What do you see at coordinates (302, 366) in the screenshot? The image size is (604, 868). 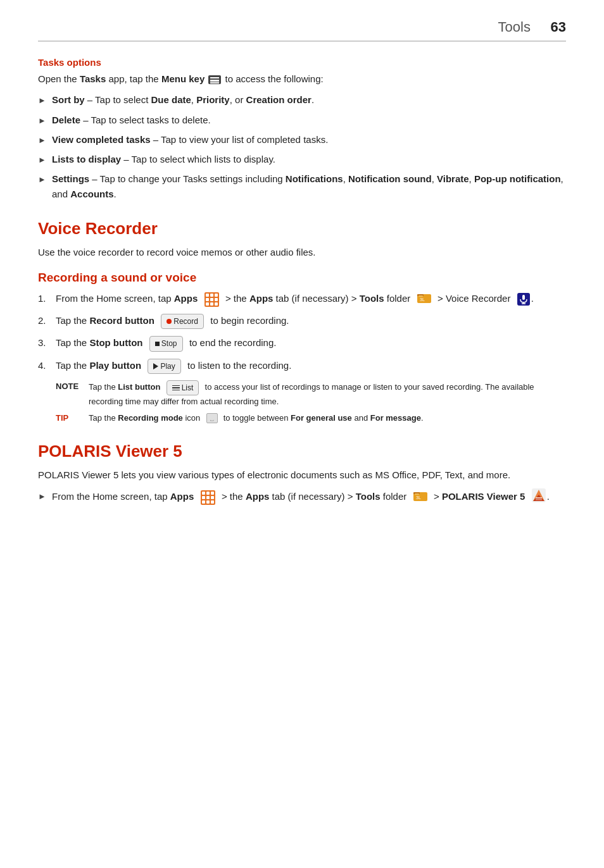 I see `step-4: 4. Tap the Play button Play to listen to…` at bounding box center [302, 366].